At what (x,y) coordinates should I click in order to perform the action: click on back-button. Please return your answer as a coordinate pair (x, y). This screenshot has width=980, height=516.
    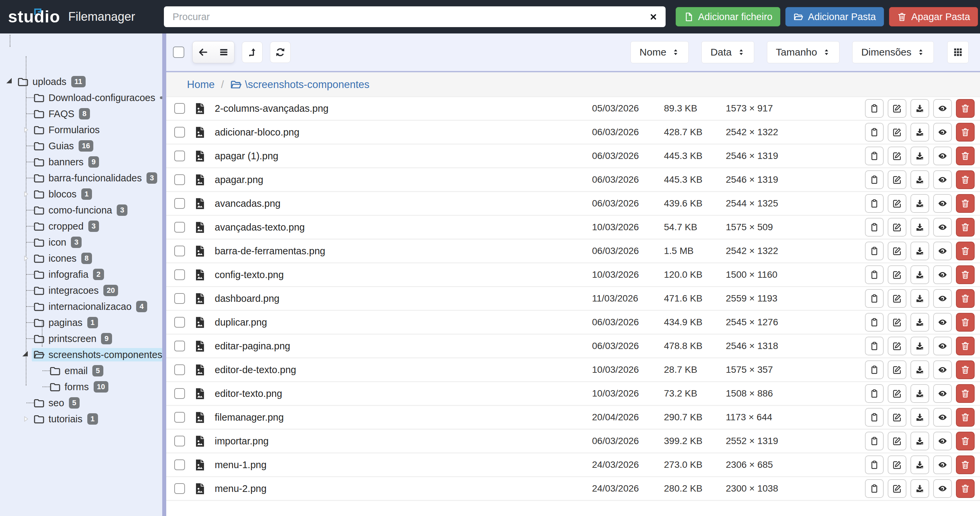
    Looking at the image, I should click on (203, 52).